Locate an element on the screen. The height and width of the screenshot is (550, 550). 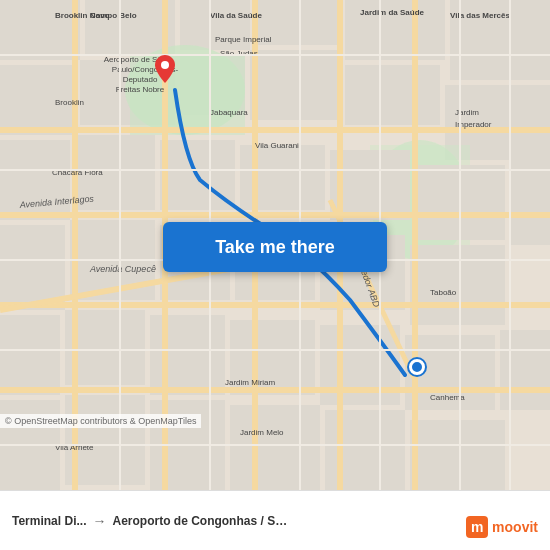
route-to: Aeroporto de Congonhas / São Paul... is located at coordinates (202, 521).